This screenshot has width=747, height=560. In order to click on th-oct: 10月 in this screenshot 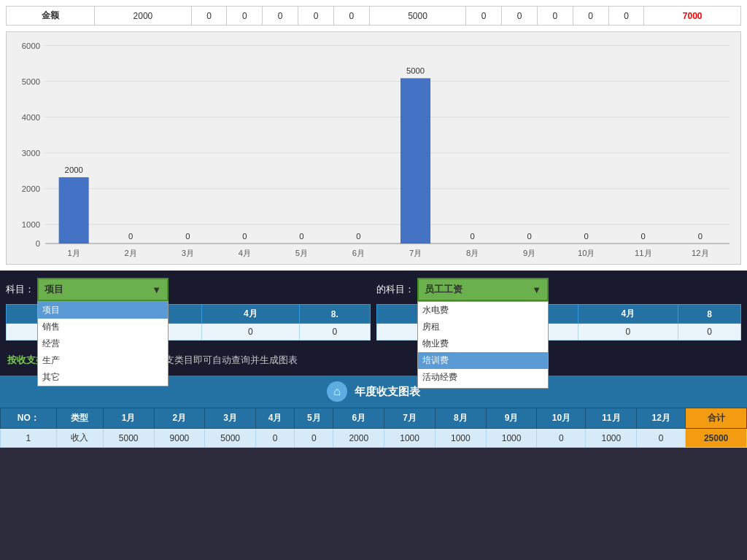, I will do `click(562, 419)`.